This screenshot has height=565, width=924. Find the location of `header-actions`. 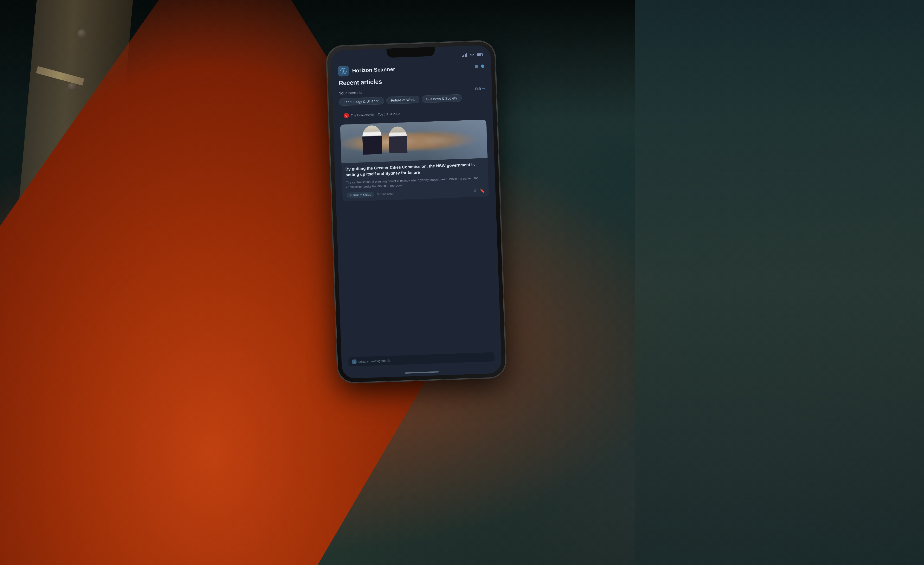

header-actions is located at coordinates (480, 66).